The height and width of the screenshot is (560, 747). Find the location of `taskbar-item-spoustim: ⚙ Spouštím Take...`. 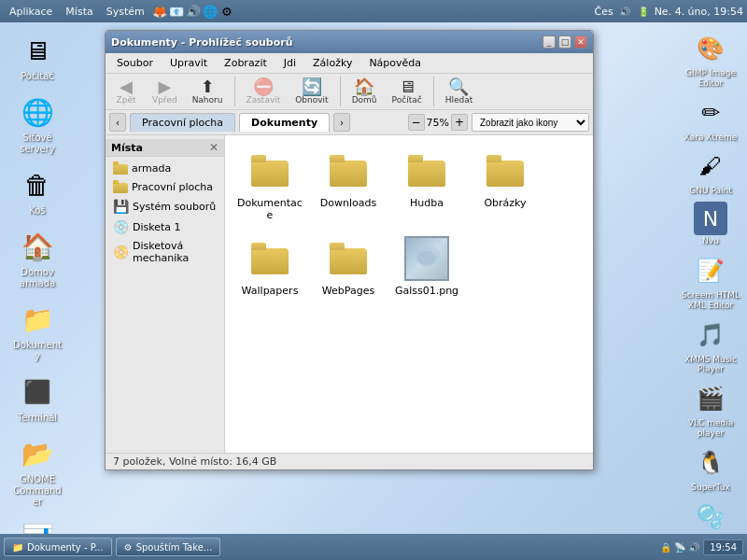

taskbar-item-spoustim: ⚙ Spouštím Take... is located at coordinates (168, 547).